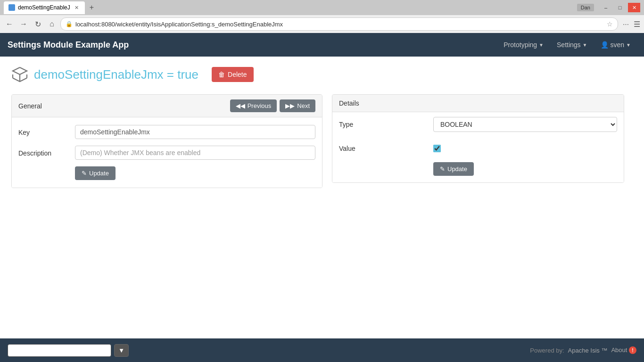 The width and height of the screenshot is (644, 362). Describe the element at coordinates (9, 24) in the screenshot. I see `back-button: ←` at that location.